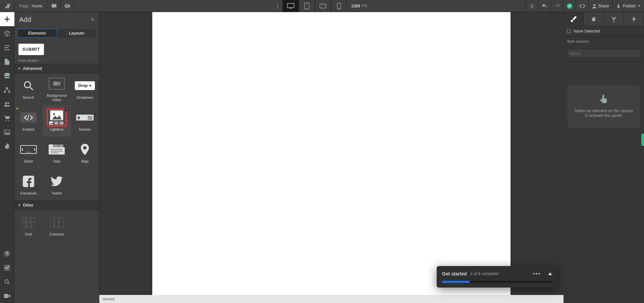 The image size is (644, 303). I want to click on get-started-toast: Get started 2 of 8 complete! •••, so click(497, 277).